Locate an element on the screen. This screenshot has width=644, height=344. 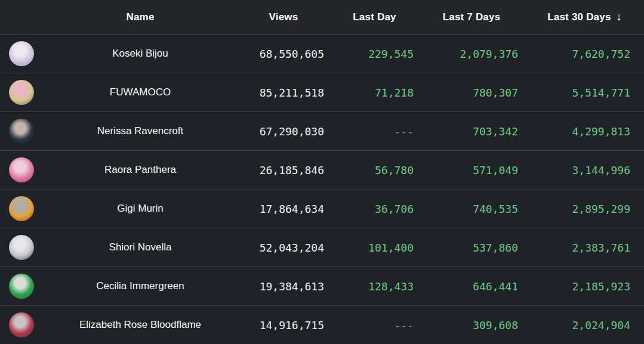
channel-name: Gigi Murin is located at coordinates (140, 209).